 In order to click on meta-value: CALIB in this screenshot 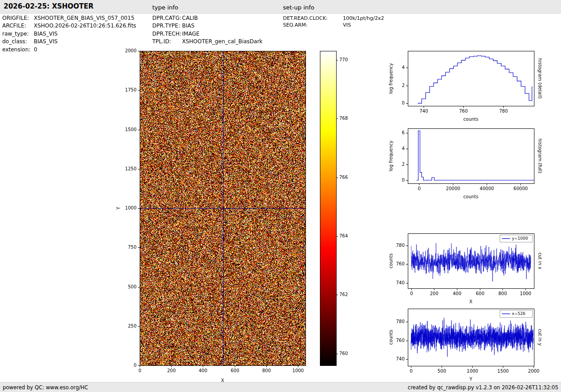, I will do `click(190, 18)`.